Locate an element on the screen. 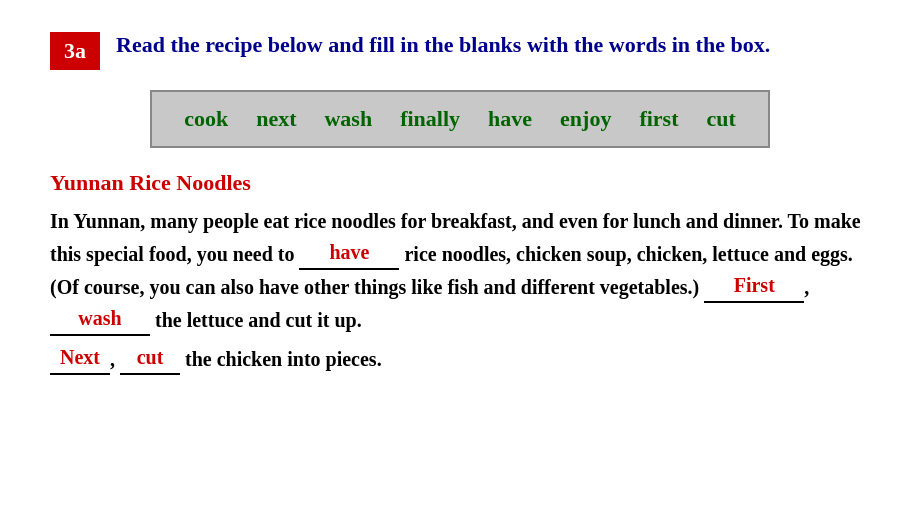 The height and width of the screenshot is (518, 920). recipe-title: Yunnan Rice Noodles is located at coordinates (460, 183).